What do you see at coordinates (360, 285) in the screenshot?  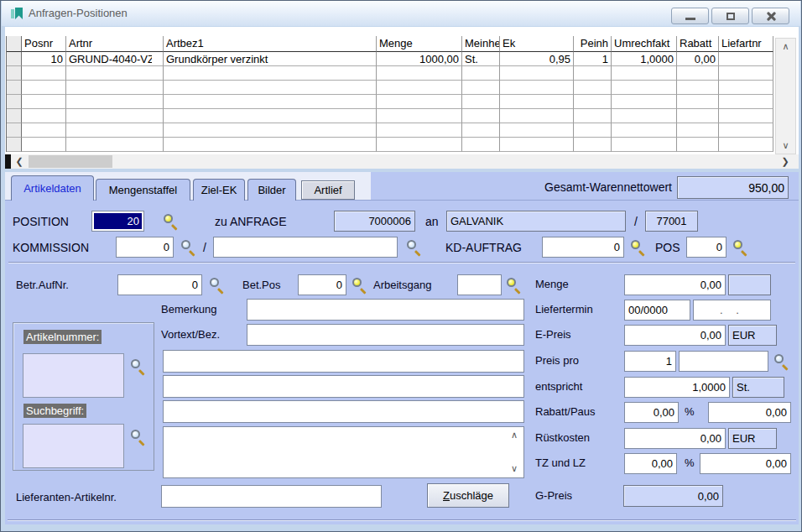 I see `bet-pos-search-icon` at bounding box center [360, 285].